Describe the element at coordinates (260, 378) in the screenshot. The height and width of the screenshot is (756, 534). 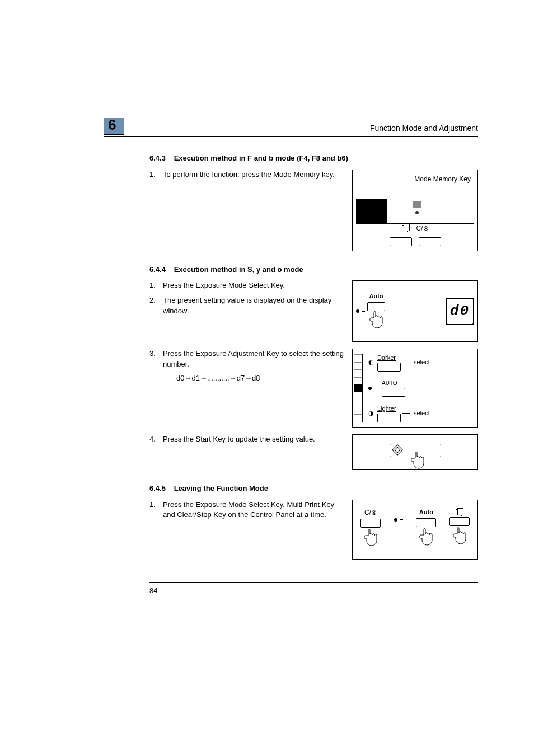
I see `sequence-text: d0→d1→...........→d7→d8` at that location.